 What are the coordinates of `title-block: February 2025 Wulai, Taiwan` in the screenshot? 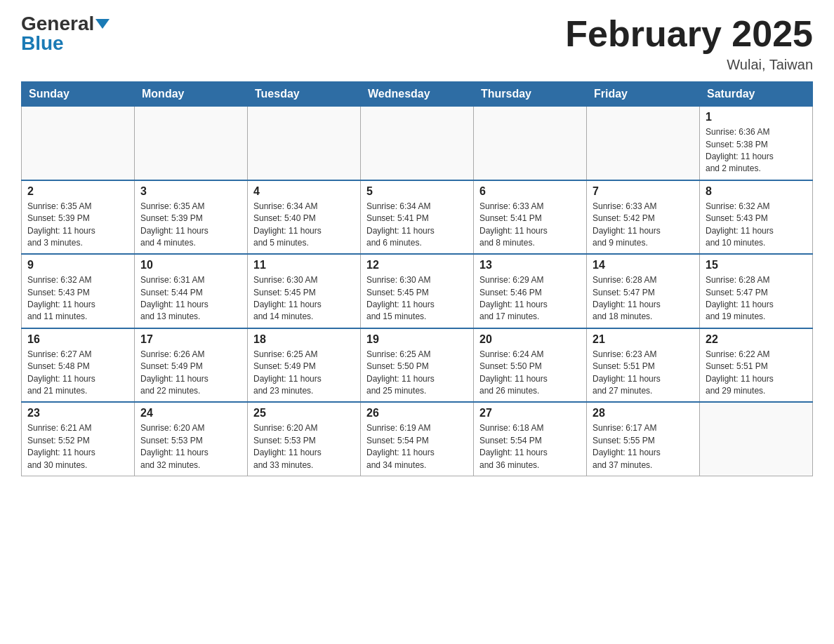 It's located at (689, 43).